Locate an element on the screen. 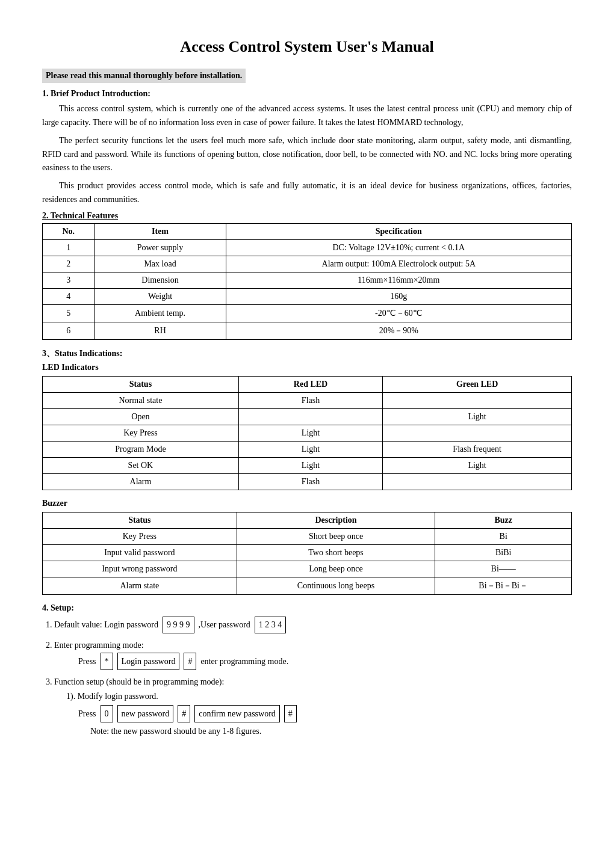 The image size is (614, 868). func-sub1-hash1: # is located at coordinates (184, 713).